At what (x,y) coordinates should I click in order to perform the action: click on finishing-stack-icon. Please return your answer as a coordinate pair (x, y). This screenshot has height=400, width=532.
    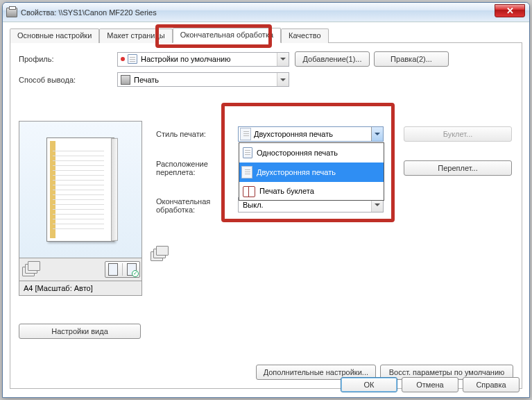
    Looking at the image, I should click on (160, 254).